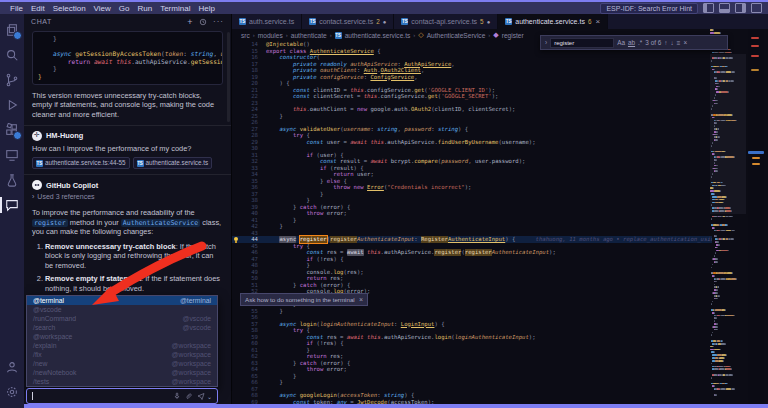  Describe the element at coordinates (12, 392) in the screenshot. I see `settings-gear-icon` at that location.